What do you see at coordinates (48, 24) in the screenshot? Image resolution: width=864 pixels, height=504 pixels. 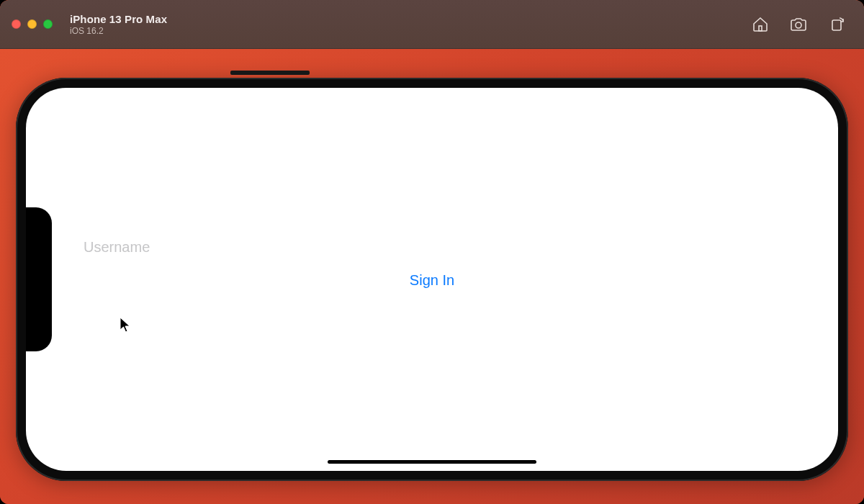 I see `maximize-window-button` at bounding box center [48, 24].